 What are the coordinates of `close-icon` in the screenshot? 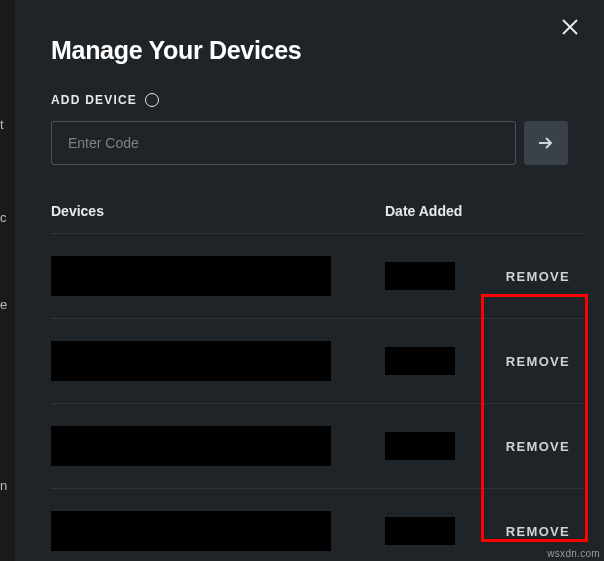 It's located at (570, 27).